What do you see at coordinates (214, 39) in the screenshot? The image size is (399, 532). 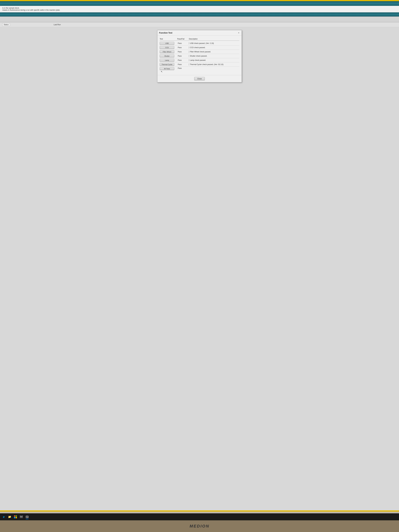 I see `col-description: Description` at bounding box center [214, 39].